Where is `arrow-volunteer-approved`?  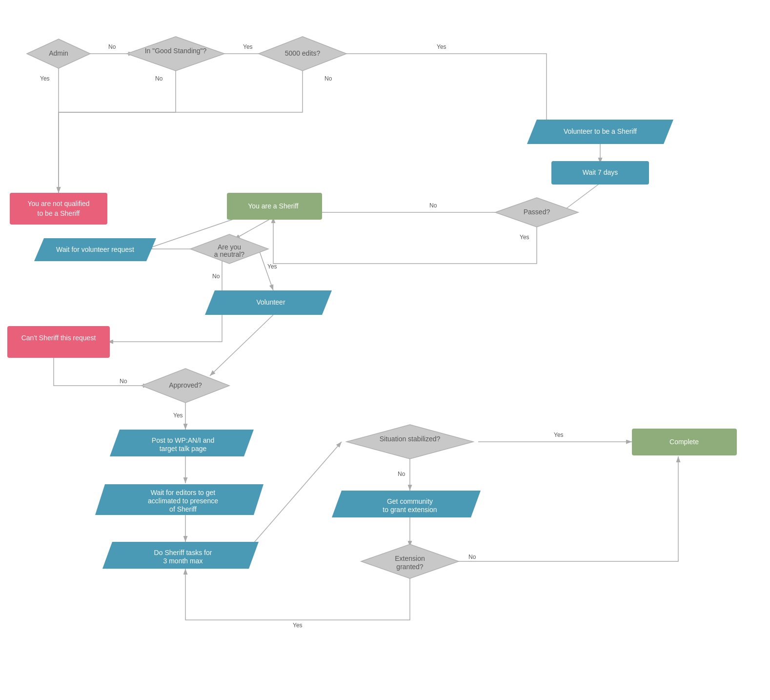 arrow-volunteer-approved is located at coordinates (242, 346).